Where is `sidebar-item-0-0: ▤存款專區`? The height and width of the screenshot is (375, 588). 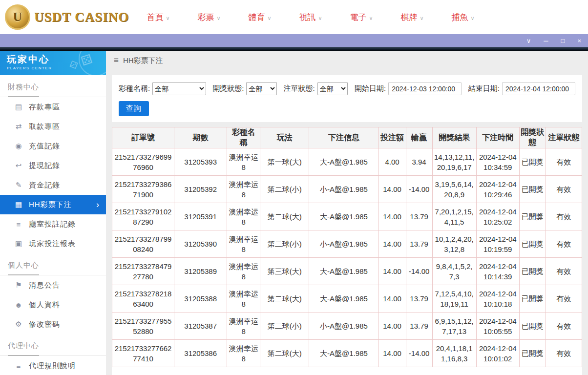 sidebar-item-0-0: ▤存款專區 is located at coordinates (53, 107).